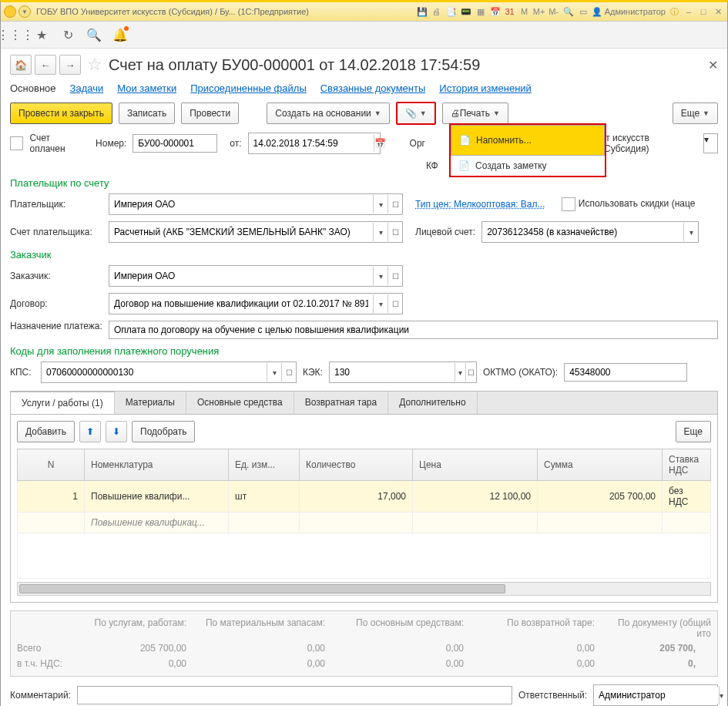 The width and height of the screenshot is (728, 706). Describe the element at coordinates (15, 35) in the screenshot. I see `apps-icon: ⋮⋮⋮` at that location.